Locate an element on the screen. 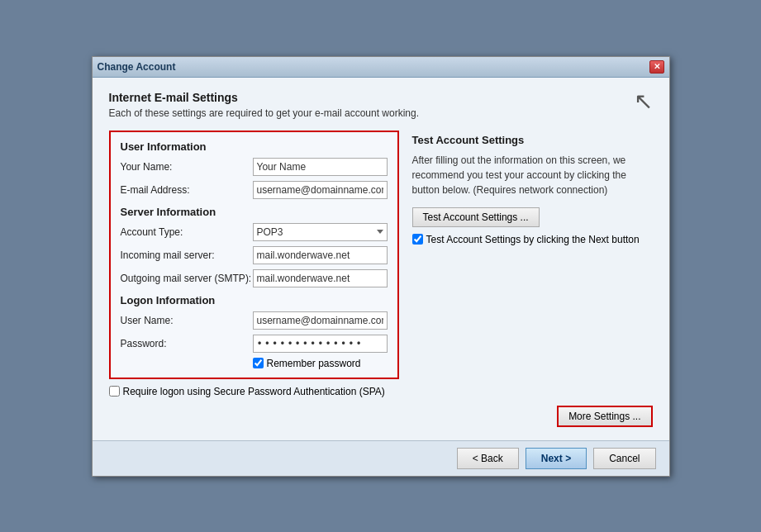 The image size is (761, 532). close-button: ✕ is located at coordinates (657, 67).